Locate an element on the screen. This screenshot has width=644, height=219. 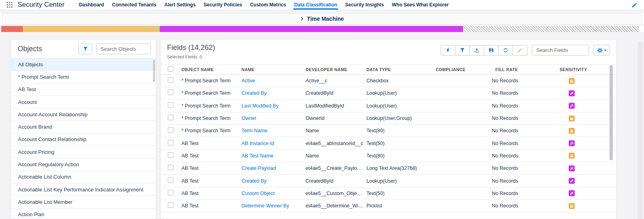
edit-button is located at coordinates (520, 50).